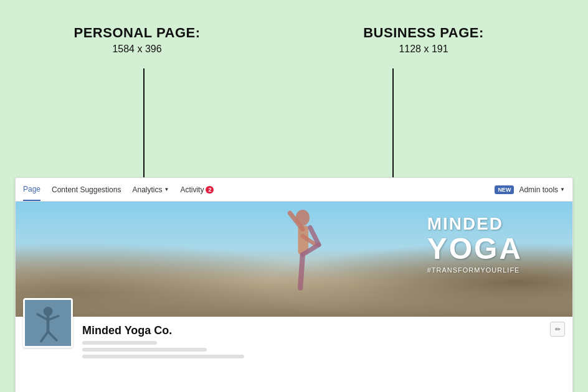 The width and height of the screenshot is (588, 392). What do you see at coordinates (324, 331) in the screenshot?
I see `page-name: Minded Yoga Co.` at bounding box center [324, 331].